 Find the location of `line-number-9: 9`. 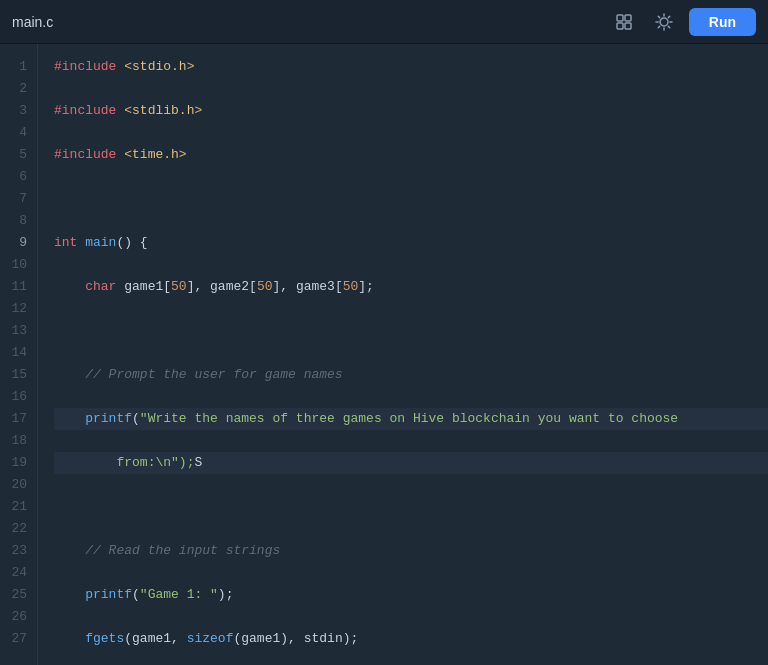

line-number-9: 9 is located at coordinates (14, 243).